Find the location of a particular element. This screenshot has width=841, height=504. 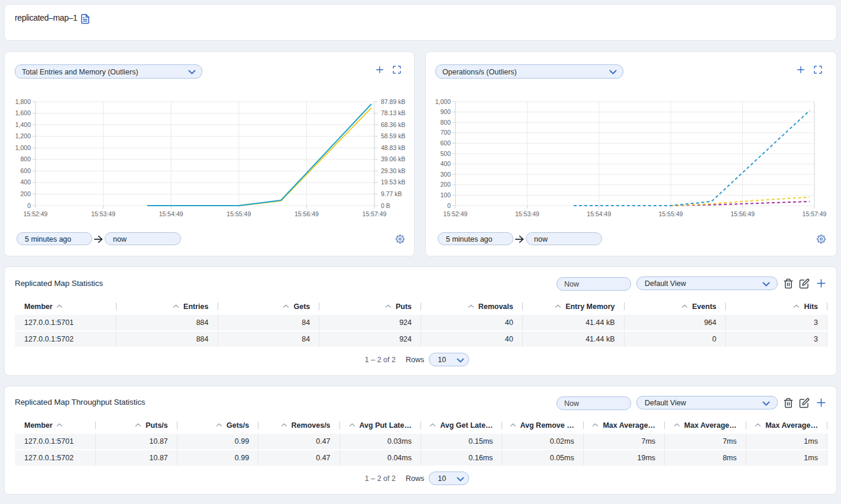

svg-text: 900 is located at coordinates (445, 112).